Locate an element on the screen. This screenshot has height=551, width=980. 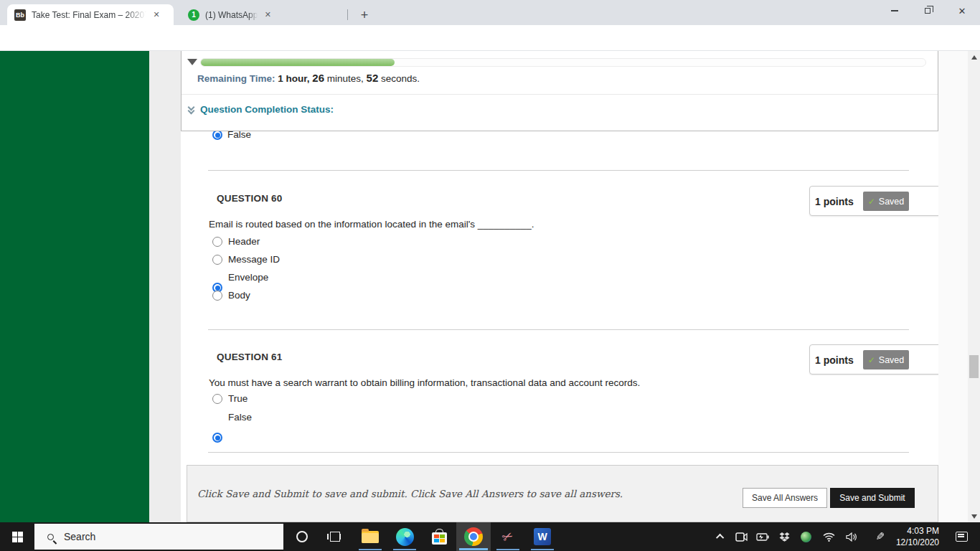
remaining-seconds-value: 52 is located at coordinates (373, 77).